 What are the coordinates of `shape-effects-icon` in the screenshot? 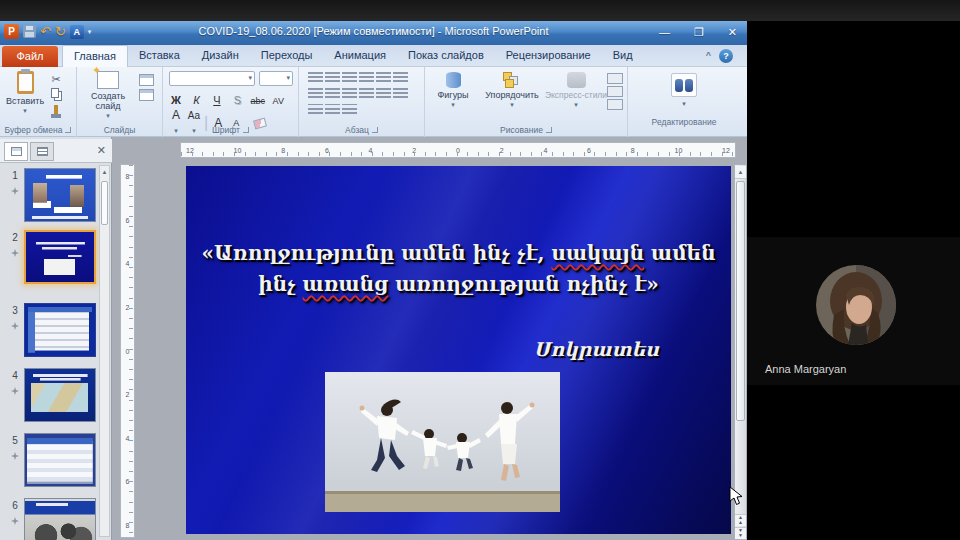 It's located at (615, 104).